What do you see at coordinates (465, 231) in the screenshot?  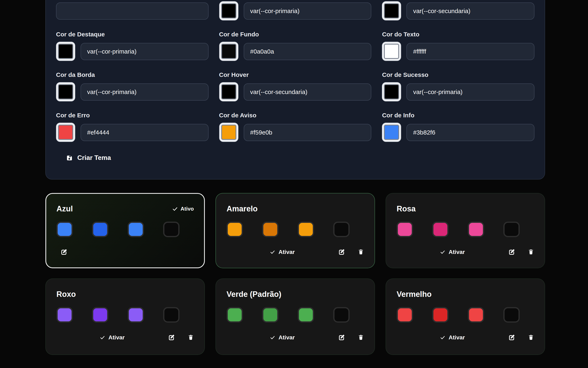 I see `theme-card-rosa: Rosa Ativar` at bounding box center [465, 231].